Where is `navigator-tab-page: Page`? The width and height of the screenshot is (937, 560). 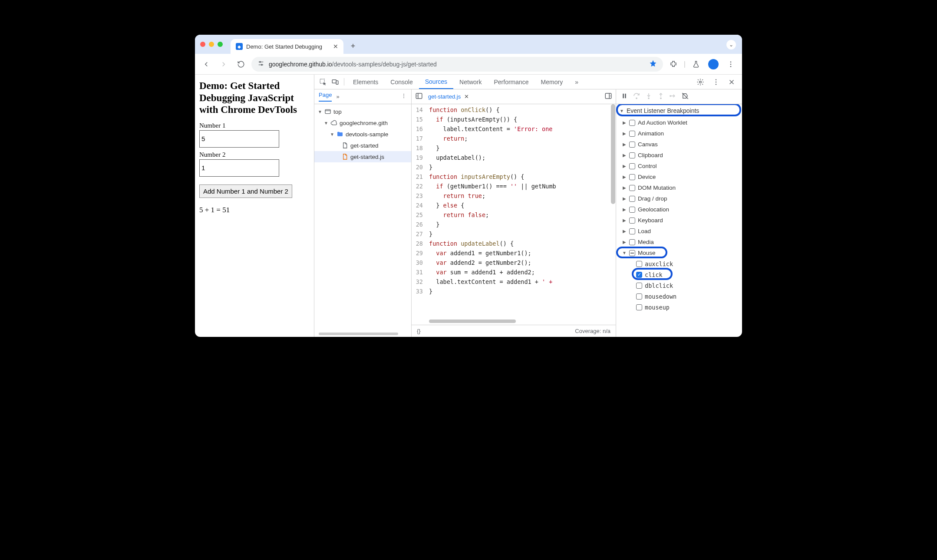
navigator-tab-page: Page is located at coordinates (325, 96).